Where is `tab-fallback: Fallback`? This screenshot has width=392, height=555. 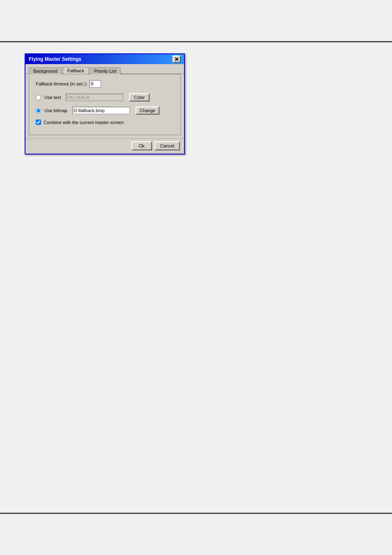
tab-fallback: Fallback is located at coordinates (76, 71).